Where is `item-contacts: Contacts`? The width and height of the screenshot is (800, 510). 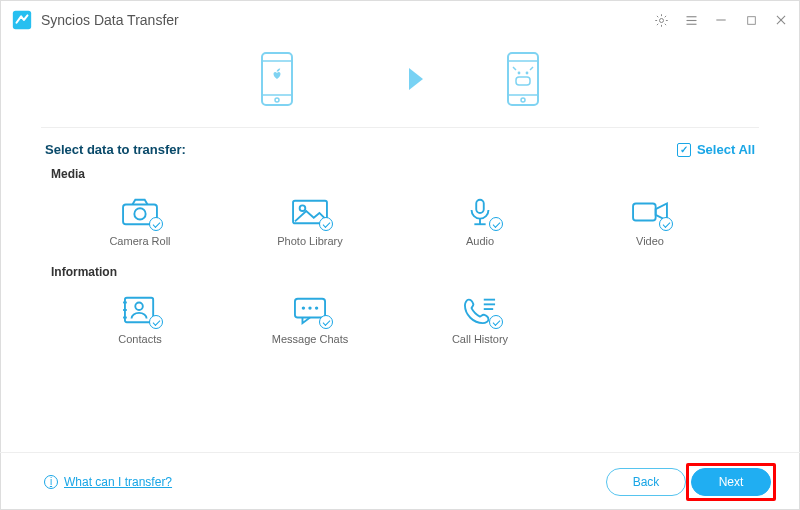
item-contacts: Contacts is located at coordinates (140, 321).